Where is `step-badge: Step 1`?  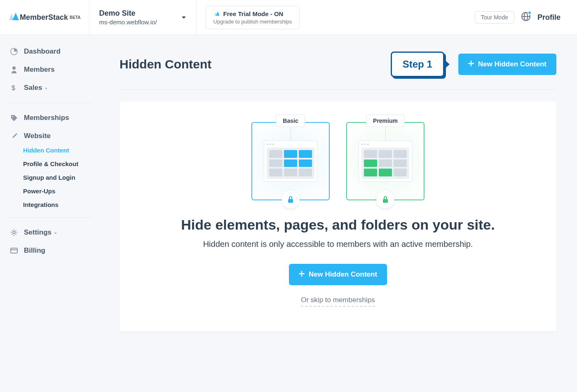
step-badge: Step 1 is located at coordinates (418, 64).